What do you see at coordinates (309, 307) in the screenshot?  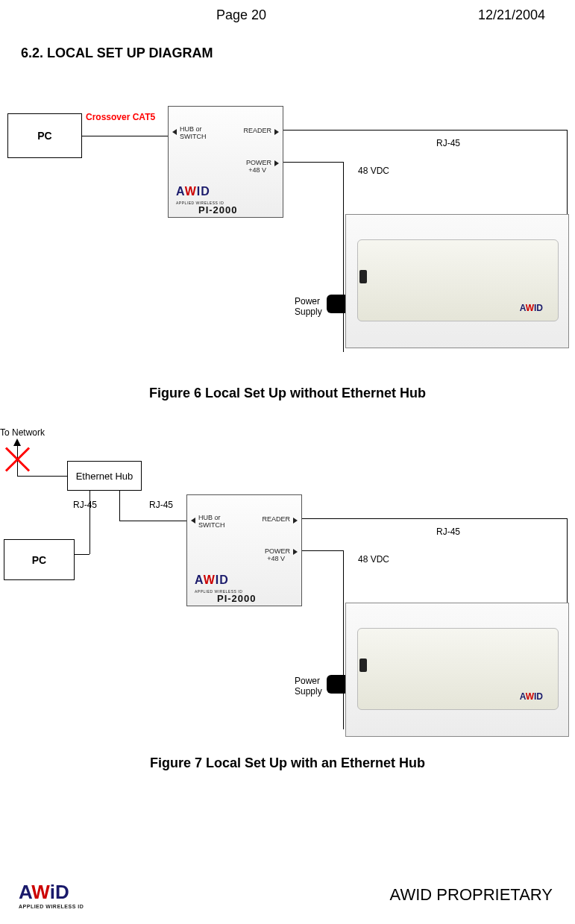 I see `power-supply-label: Power Supply` at bounding box center [309, 307].